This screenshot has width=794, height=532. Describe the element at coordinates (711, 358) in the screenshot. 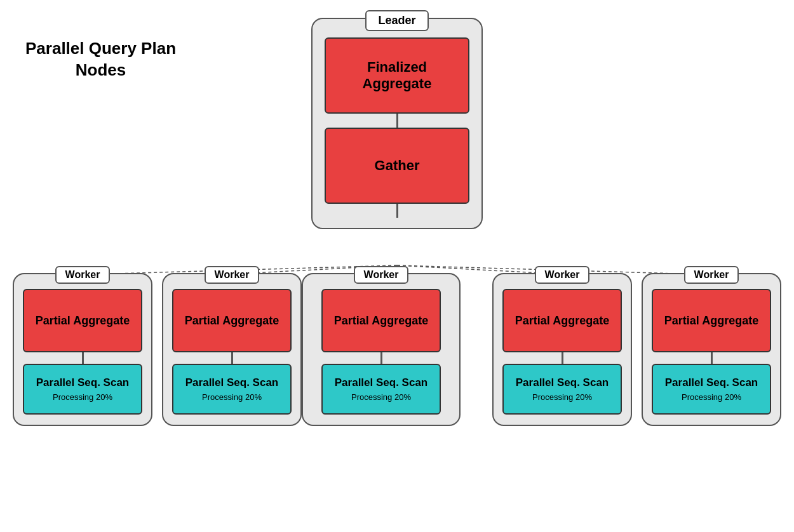

I see `worker-5-connector` at that location.